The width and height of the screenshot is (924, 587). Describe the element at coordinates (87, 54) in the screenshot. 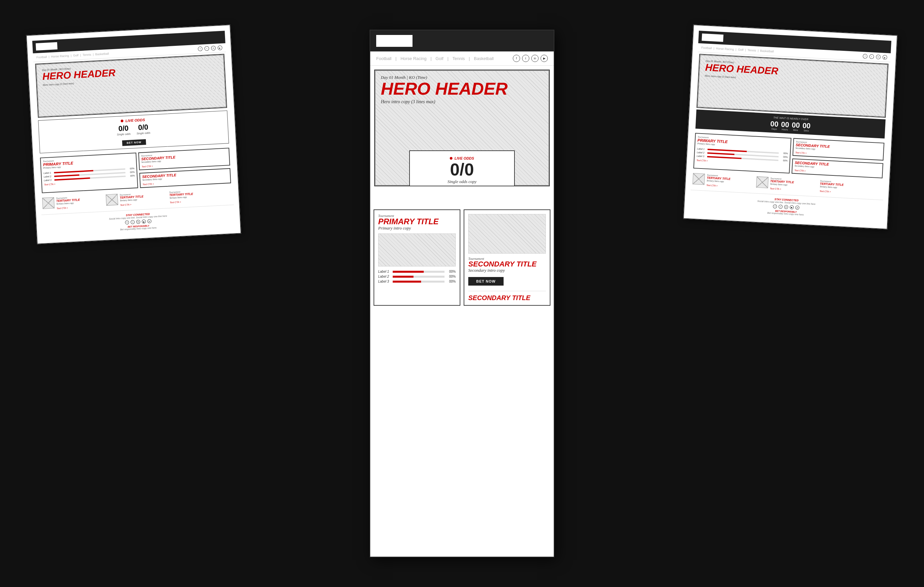

I see `nav-tennis: Tennis` at that location.